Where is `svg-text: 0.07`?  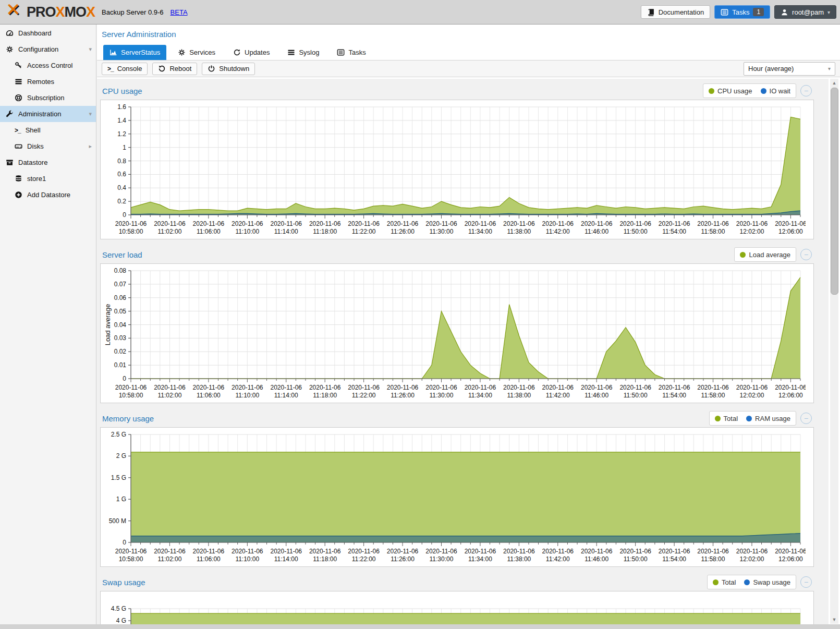 svg-text: 0.07 is located at coordinates (120, 284).